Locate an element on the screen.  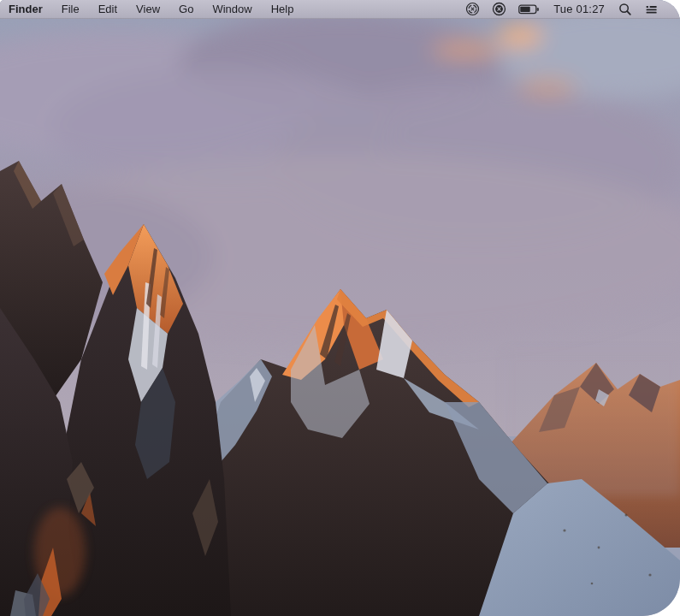
circle-x-icon is located at coordinates (500, 9).